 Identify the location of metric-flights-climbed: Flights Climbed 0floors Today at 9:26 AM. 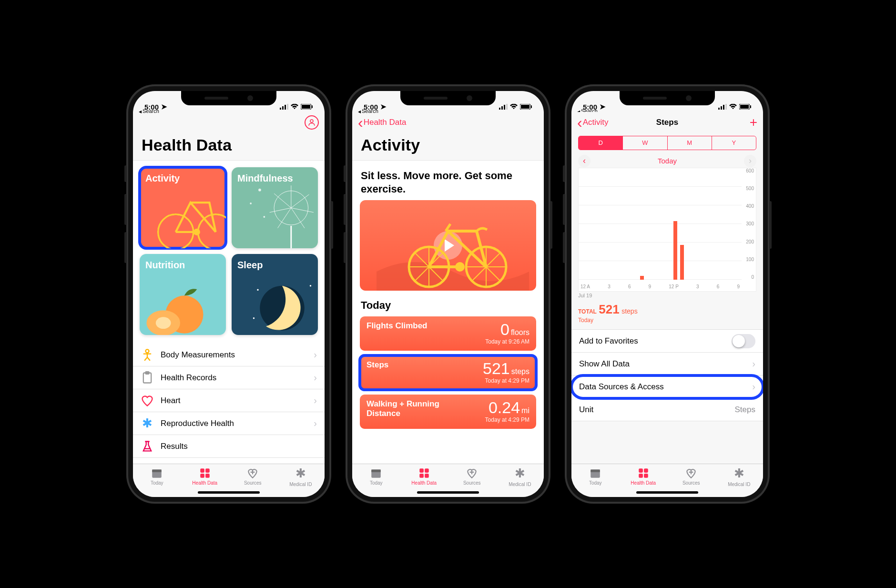
(448, 334).